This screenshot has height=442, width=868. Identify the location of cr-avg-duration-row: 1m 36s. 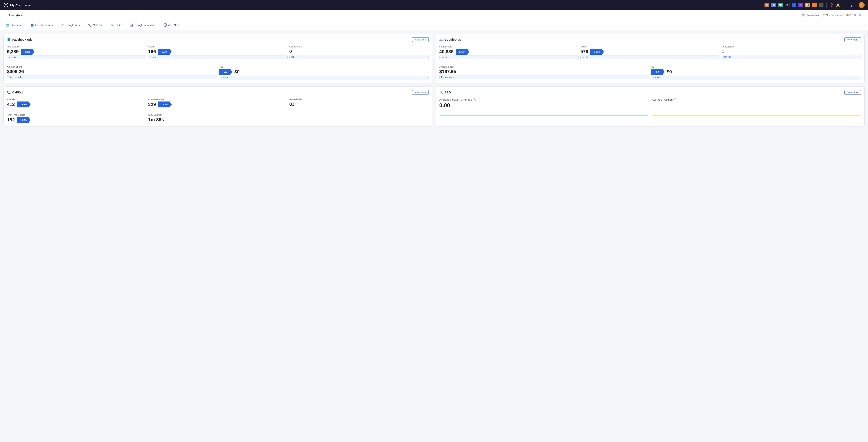
(288, 120).